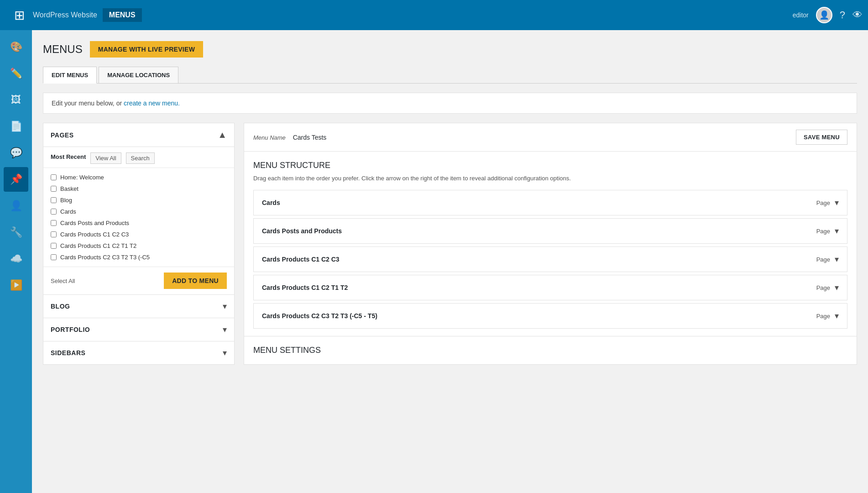  Describe the element at coordinates (19, 15) in the screenshot. I see `wp-logo: ⊞` at that location.